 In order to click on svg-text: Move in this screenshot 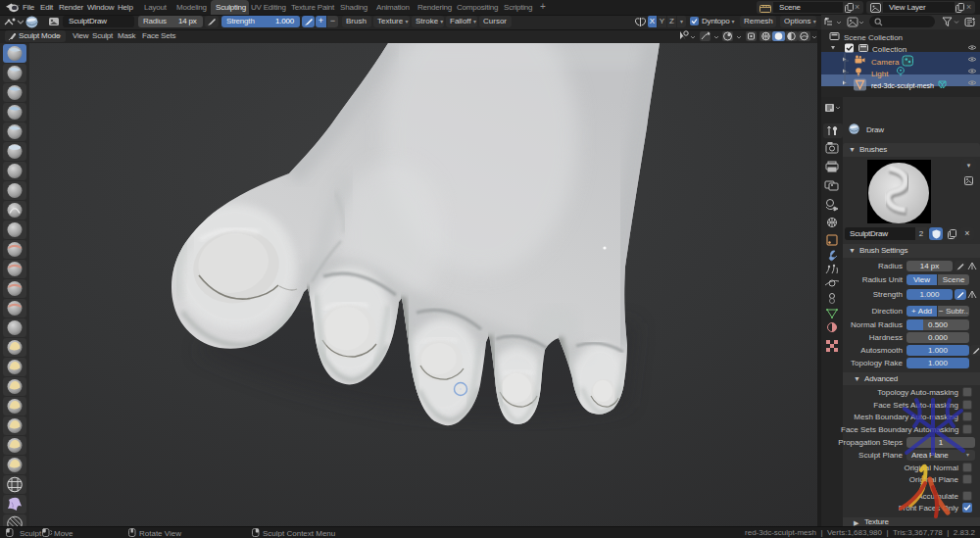, I will do `click(64, 533)`.